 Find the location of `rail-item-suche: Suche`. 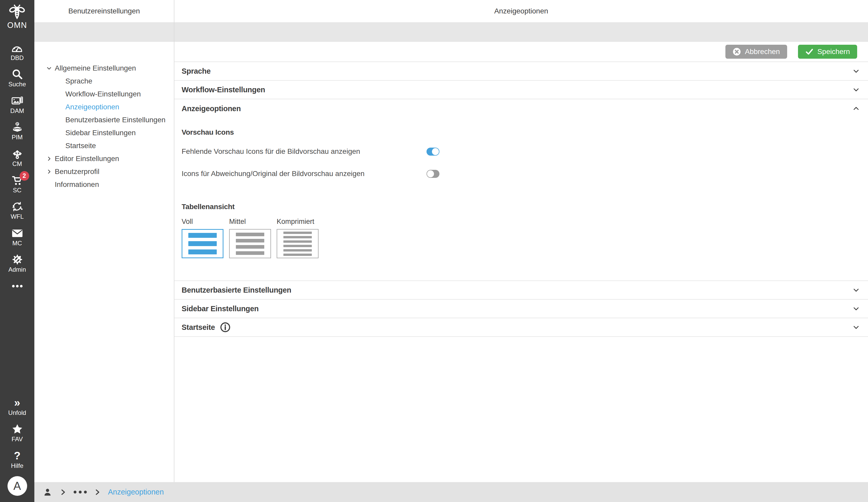

rail-item-suche: Suche is located at coordinates (17, 78).